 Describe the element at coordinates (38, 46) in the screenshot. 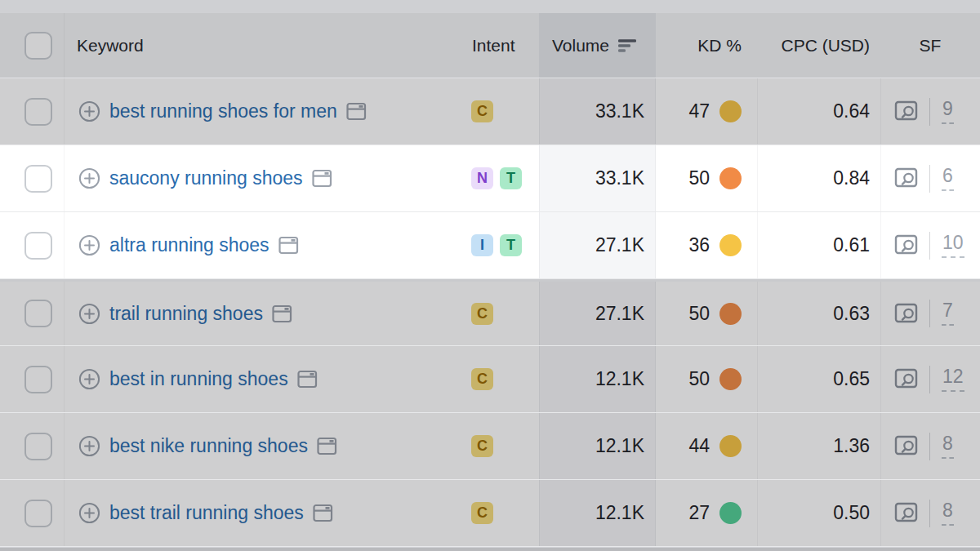

I see `select-all-checkbox` at that location.